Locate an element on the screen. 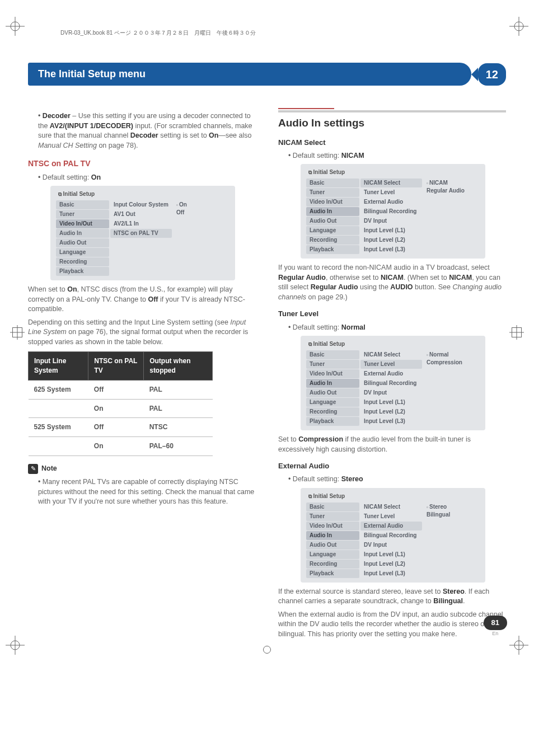  page-language: En is located at coordinates (495, 633).